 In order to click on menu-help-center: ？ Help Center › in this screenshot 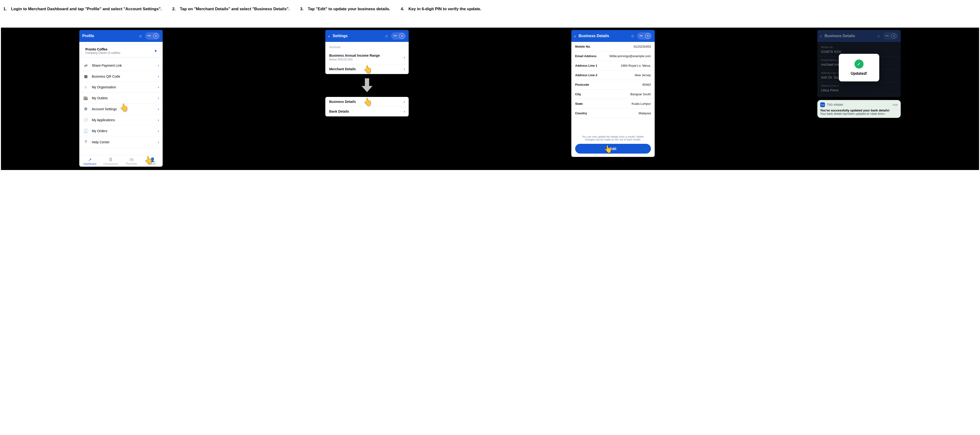, I will do `click(121, 142)`.